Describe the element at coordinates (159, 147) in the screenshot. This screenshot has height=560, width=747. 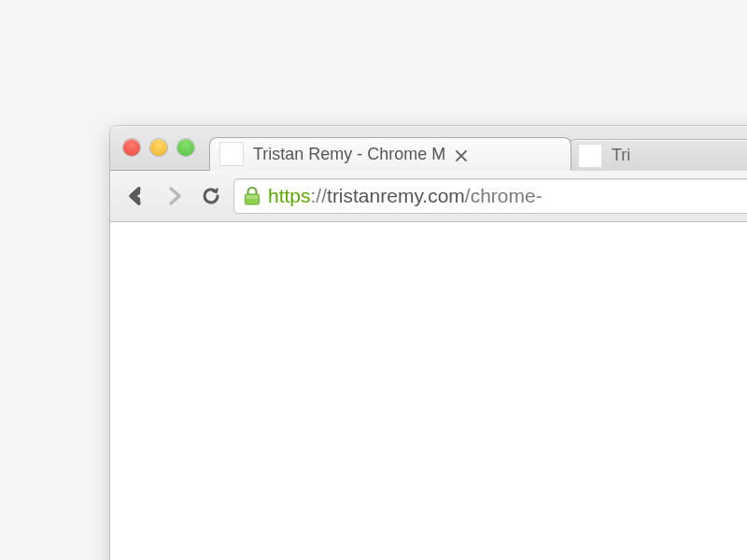
I see `minimize-window-button` at that location.